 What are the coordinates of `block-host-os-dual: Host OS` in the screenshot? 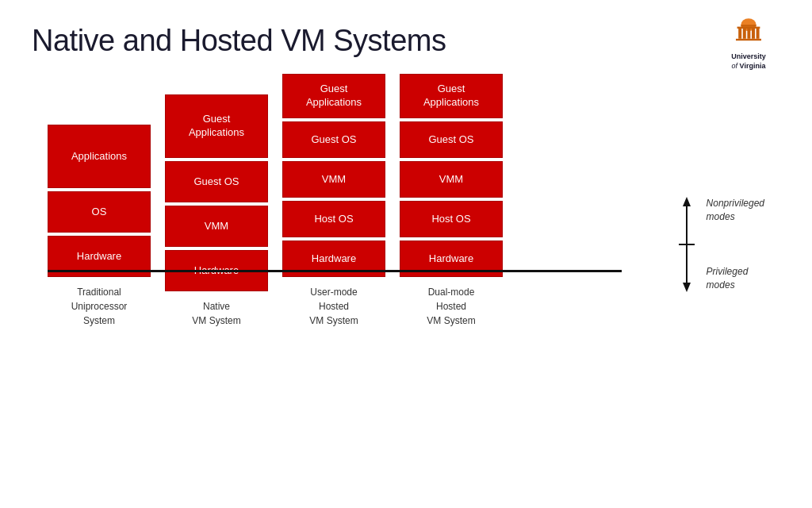 It's located at (451, 219).